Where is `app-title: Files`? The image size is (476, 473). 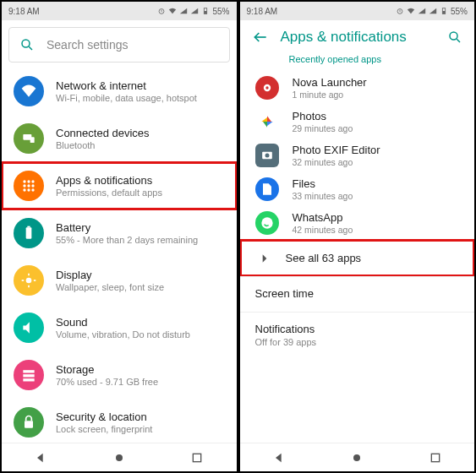 app-title: Files is located at coordinates (323, 184).